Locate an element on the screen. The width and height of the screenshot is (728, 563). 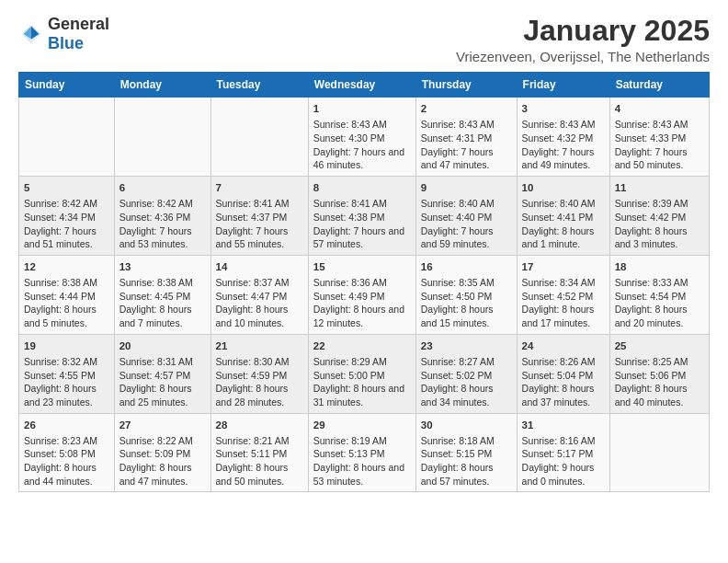
day-info: Daylight: 8 hours and 50 minutes. is located at coordinates (259, 475).